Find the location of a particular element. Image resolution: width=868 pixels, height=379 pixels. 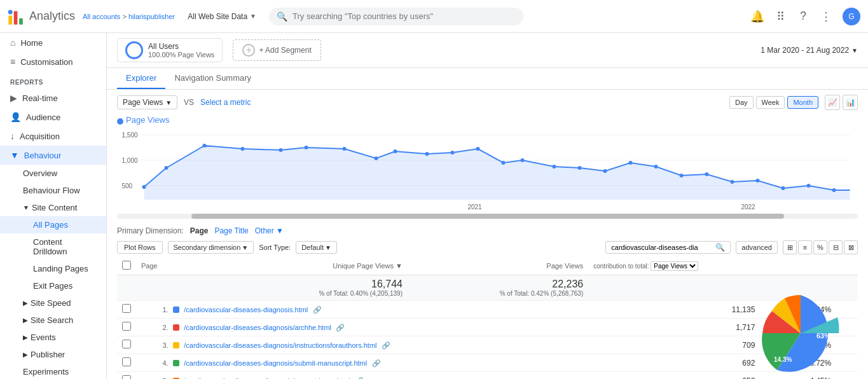

sidebar-item-exit-pages: Exit Pages is located at coordinates (53, 286).